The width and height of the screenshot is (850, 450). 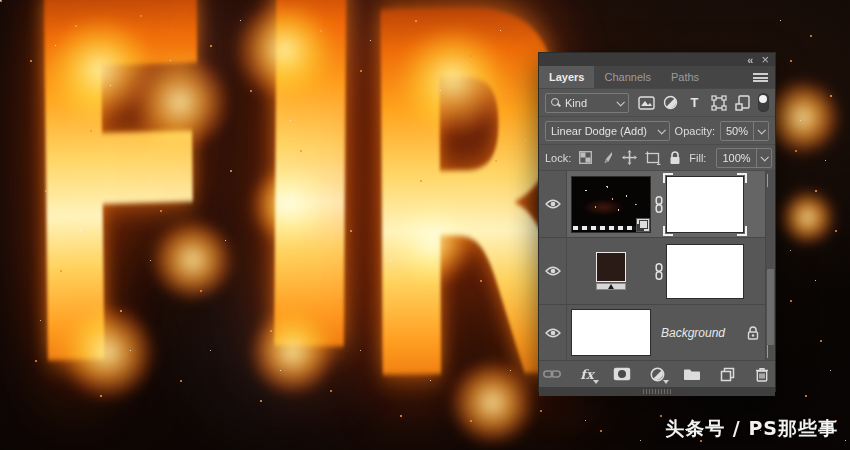 I want to click on add-layer-mask-button, so click(x=622, y=374).